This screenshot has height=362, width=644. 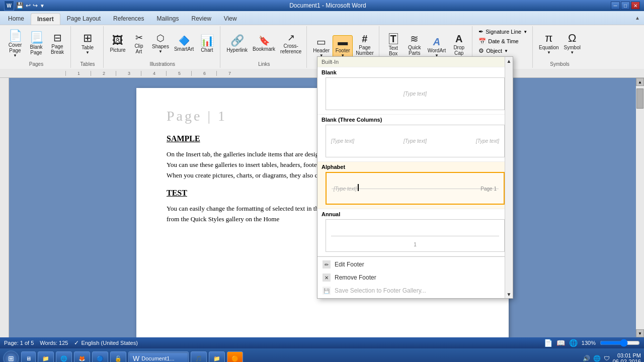 I want to click on quick-access-undo: ↩, so click(x=28, y=6).